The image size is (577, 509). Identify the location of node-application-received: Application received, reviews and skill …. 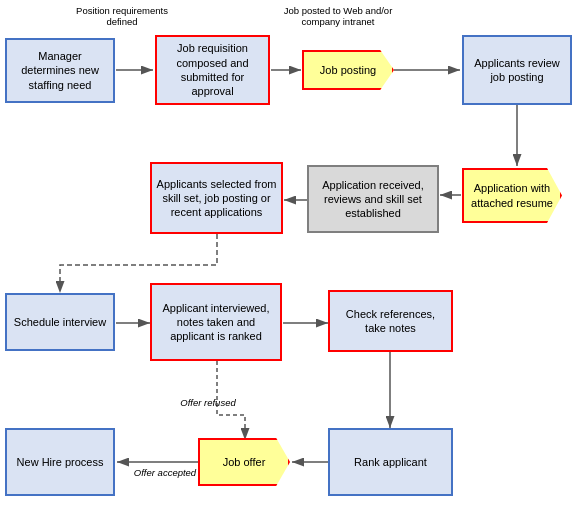
(373, 199).